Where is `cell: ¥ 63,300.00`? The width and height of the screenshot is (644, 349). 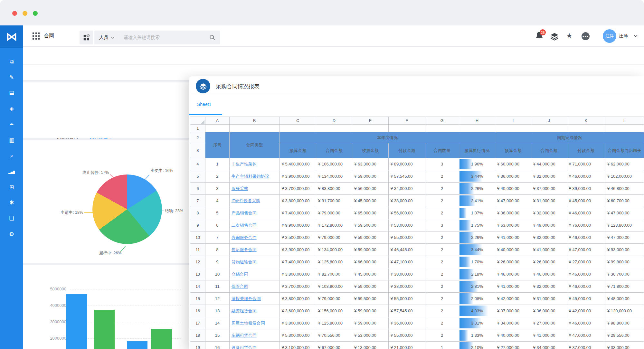
cell: ¥ 63,300.00 is located at coordinates (370, 164).